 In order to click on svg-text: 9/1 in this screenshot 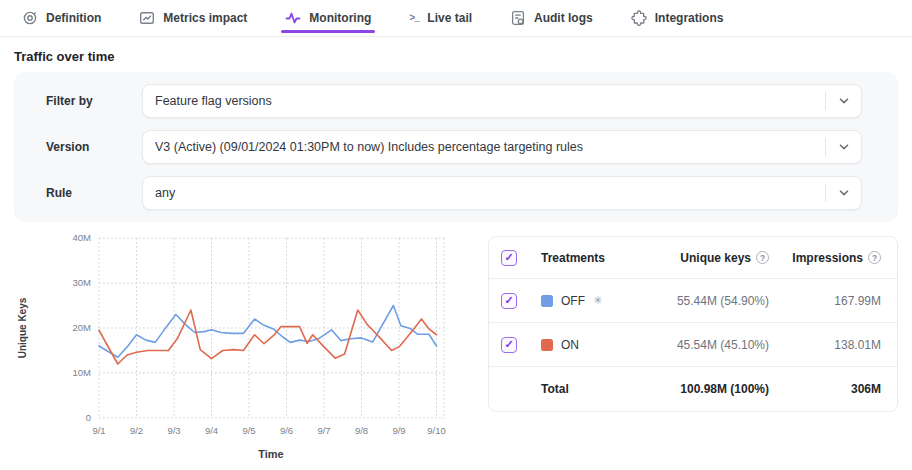, I will do `click(98, 430)`.